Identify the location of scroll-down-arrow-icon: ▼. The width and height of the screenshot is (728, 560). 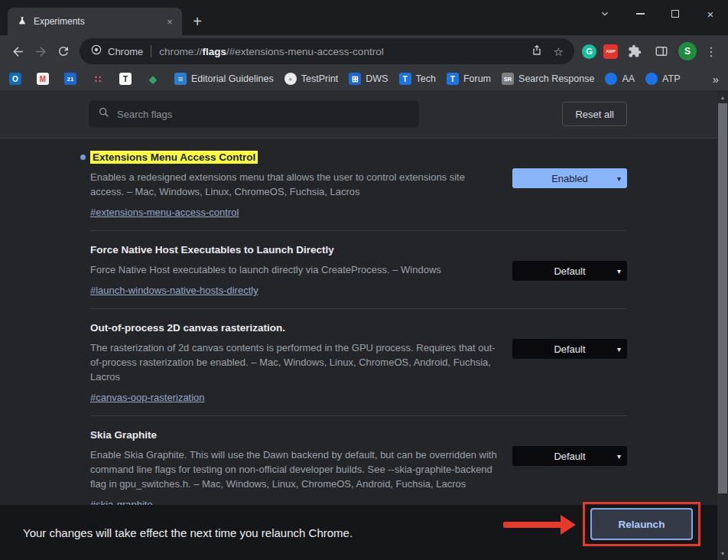
(723, 553).